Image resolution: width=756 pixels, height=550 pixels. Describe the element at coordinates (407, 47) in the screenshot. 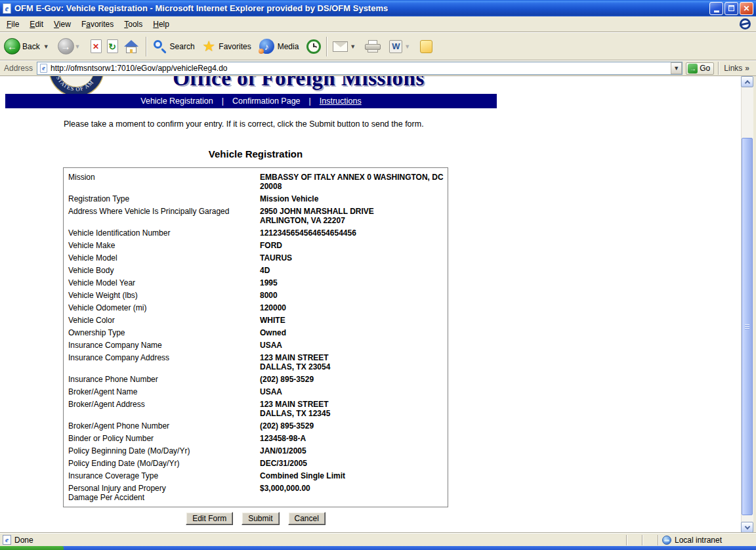

I see `edit-dropdown-icon: ▼` at that location.